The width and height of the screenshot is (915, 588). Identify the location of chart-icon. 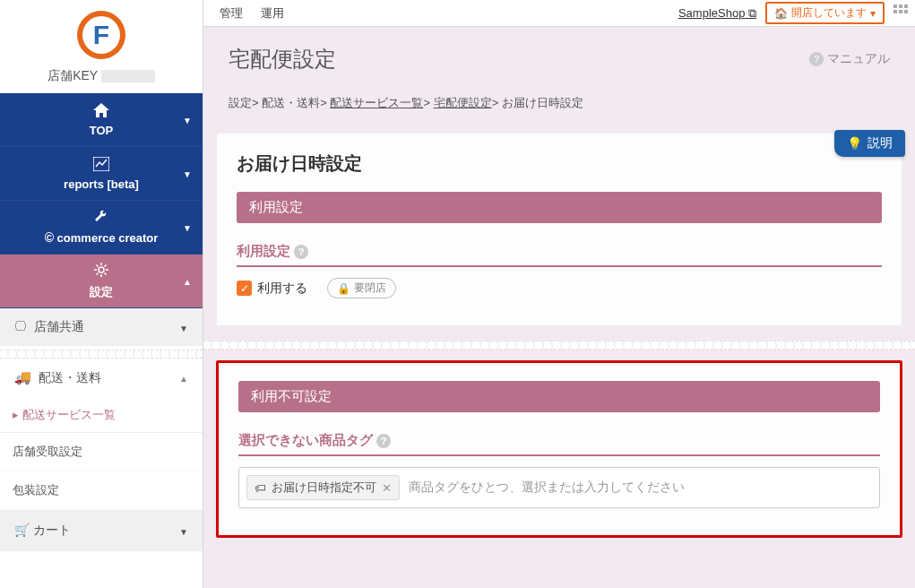
(101, 167).